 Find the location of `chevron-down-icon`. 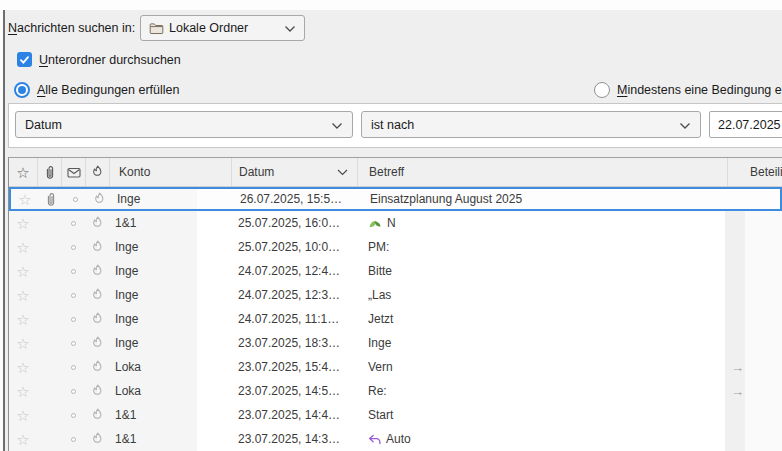

chevron-down-icon is located at coordinates (290, 28).